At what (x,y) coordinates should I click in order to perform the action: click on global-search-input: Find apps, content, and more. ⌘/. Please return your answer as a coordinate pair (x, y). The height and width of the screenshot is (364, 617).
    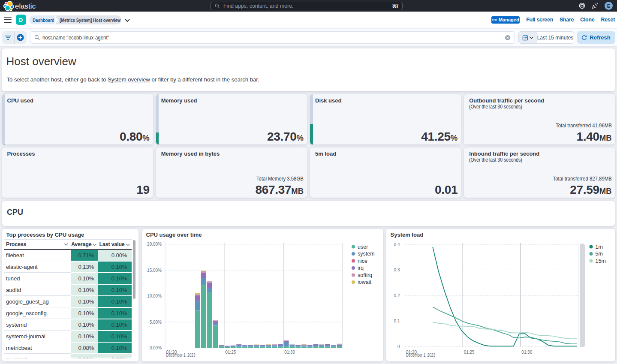
    Looking at the image, I should click on (307, 6).